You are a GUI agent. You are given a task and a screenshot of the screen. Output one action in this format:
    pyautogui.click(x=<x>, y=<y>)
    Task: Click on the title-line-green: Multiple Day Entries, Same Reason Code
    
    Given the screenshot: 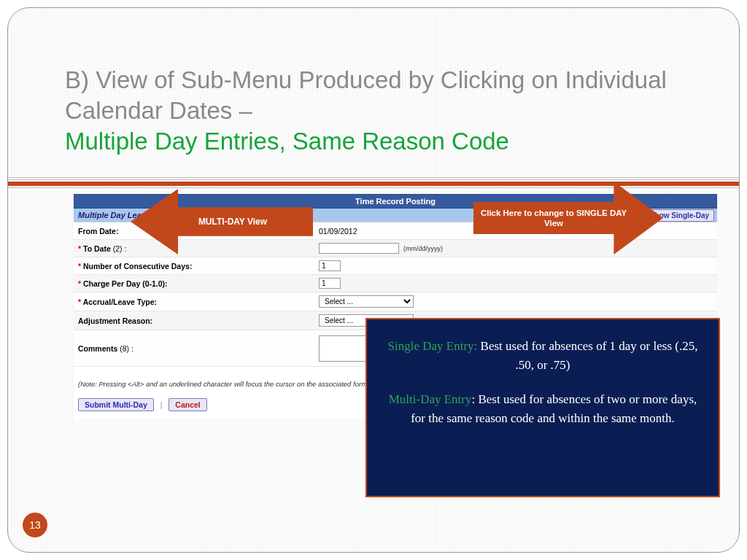 What is the action you would take?
    pyautogui.click(x=287, y=141)
    